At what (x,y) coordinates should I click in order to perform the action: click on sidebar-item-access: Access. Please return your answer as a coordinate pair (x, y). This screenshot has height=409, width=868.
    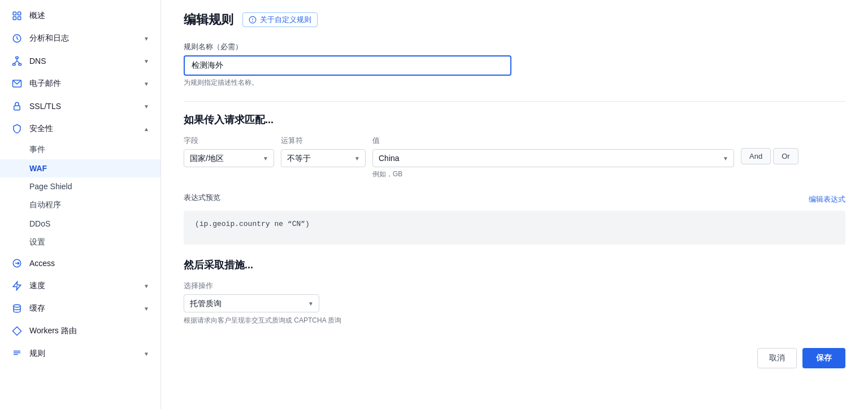
    Looking at the image, I should click on (80, 263).